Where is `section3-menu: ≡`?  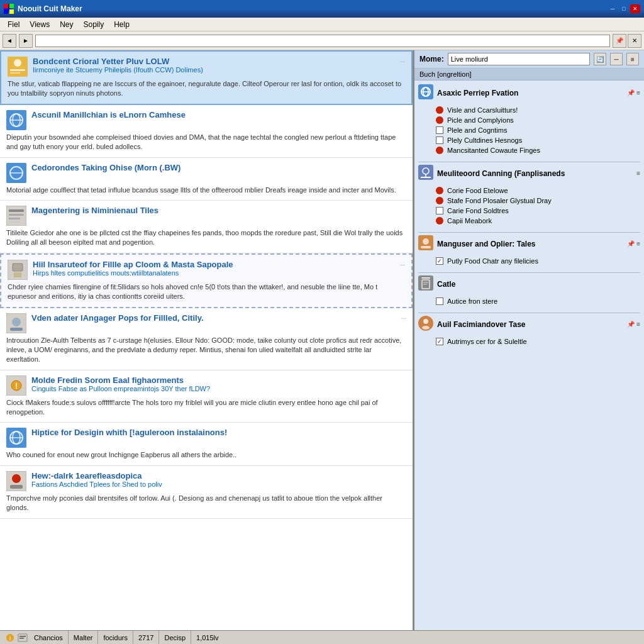
section3-menu: ≡ is located at coordinates (638, 244).